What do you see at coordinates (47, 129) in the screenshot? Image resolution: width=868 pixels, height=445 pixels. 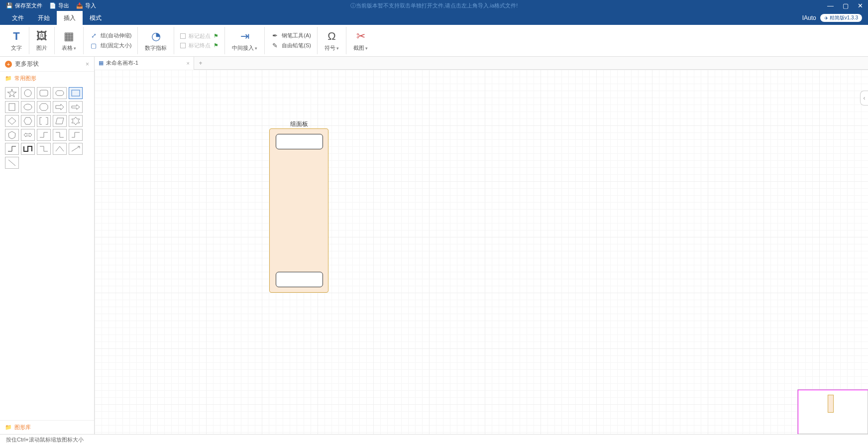 I see `shapes-palette` at bounding box center [47, 129].